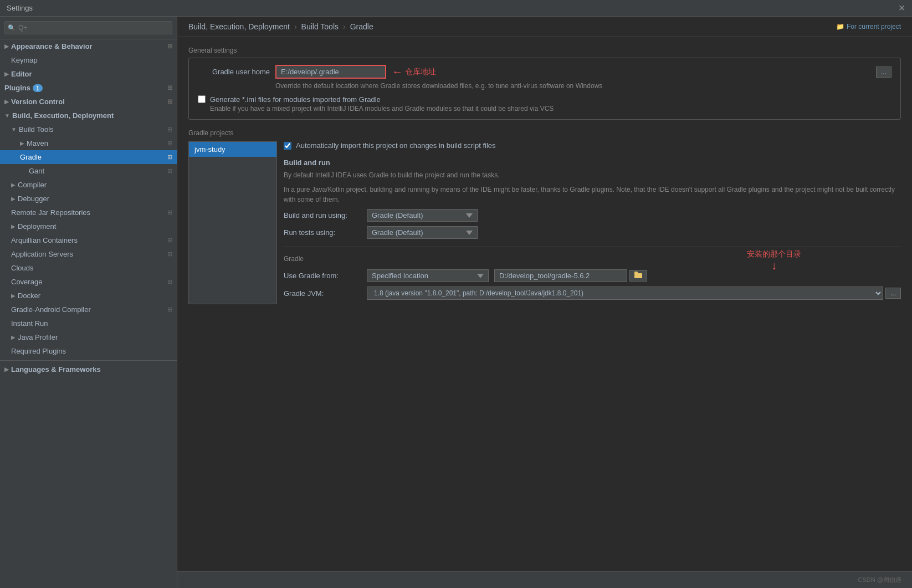  What do you see at coordinates (902, 8) in the screenshot?
I see `close-button: ✕` at bounding box center [902, 8].